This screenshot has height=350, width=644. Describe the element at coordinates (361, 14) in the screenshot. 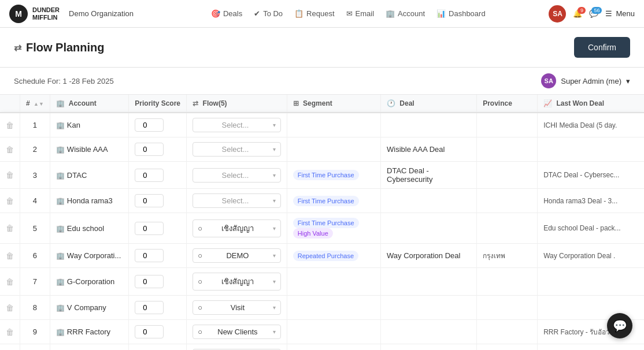

I see `nav-email: ✉ Email` at that location.